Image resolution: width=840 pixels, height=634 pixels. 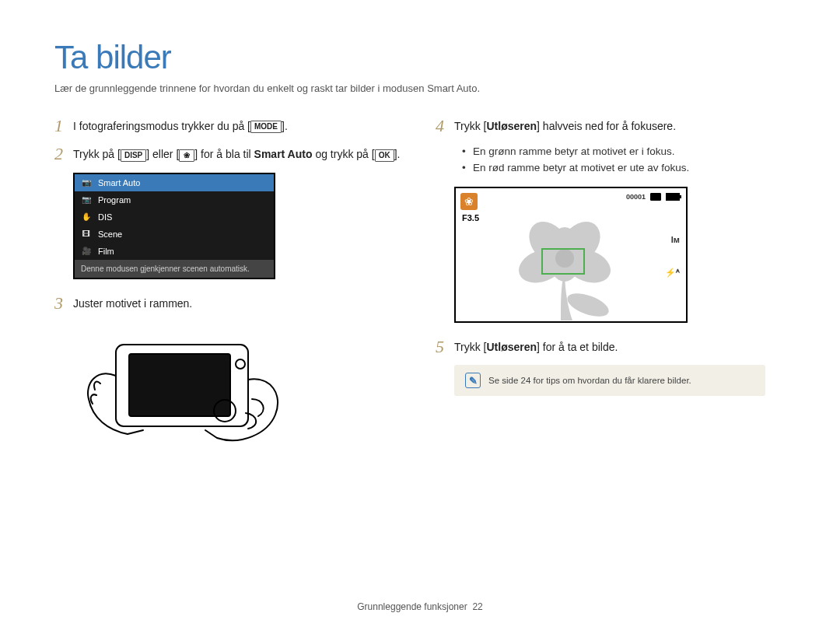 I want to click on text: ] eller [, so click(x=163, y=154).